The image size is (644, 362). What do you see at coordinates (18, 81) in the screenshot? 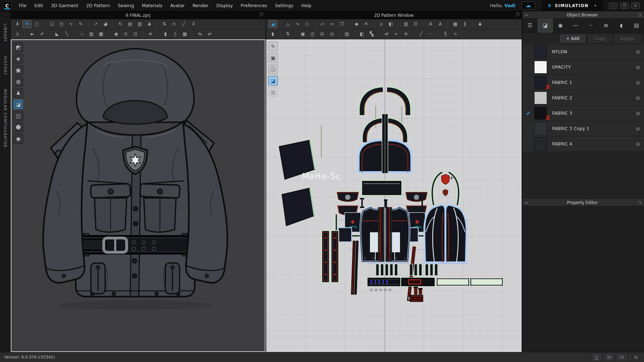
I see `show-3d-paint-icon: ◍` at bounding box center [18, 81].